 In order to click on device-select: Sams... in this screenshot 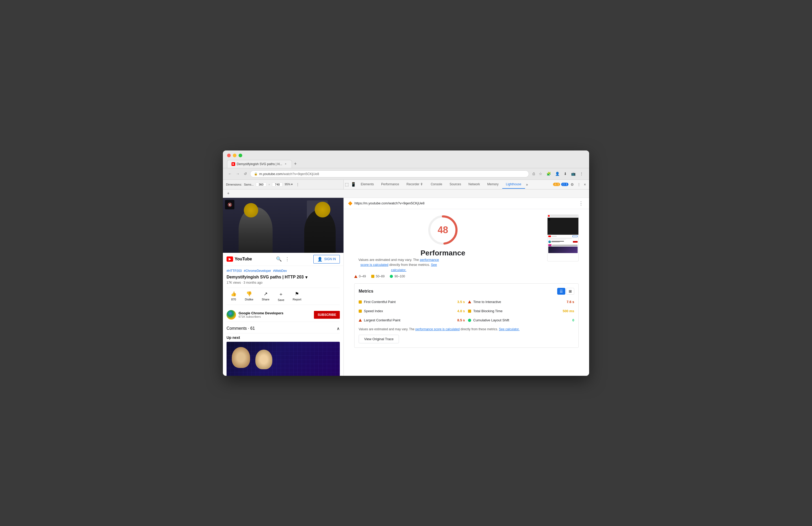, I will do `click(249, 184)`.